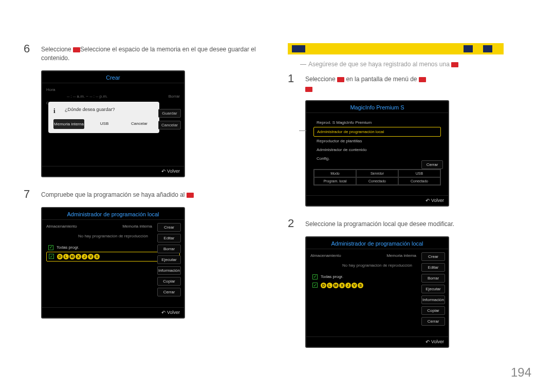 This screenshot has height=392, width=555. I want to click on th: Modo, so click(335, 174).